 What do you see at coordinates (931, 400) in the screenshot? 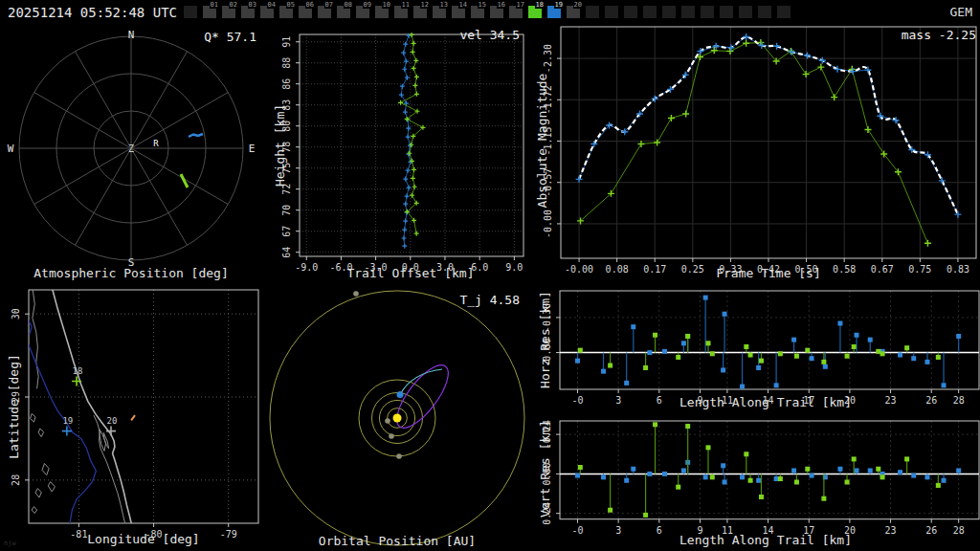
I see `svg-text: 26` at bounding box center [931, 400].